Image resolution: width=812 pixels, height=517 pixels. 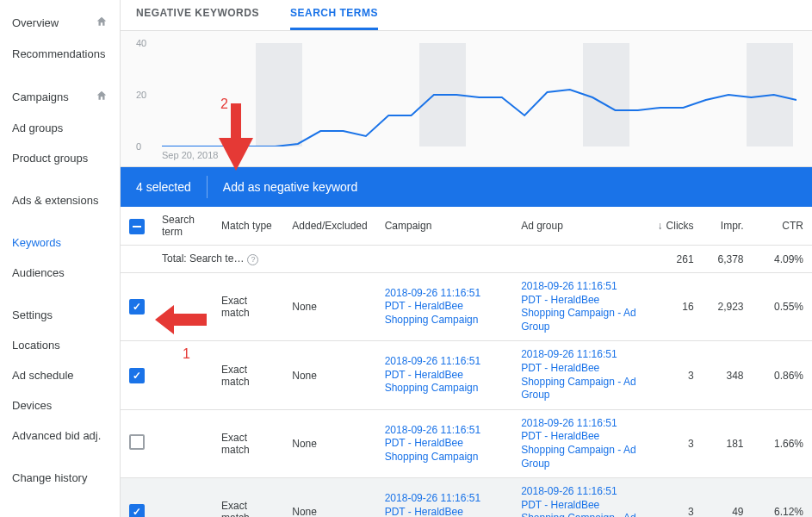 What do you see at coordinates (580, 226) in the screenshot?
I see `col-ad-group: Ad group` at bounding box center [580, 226].